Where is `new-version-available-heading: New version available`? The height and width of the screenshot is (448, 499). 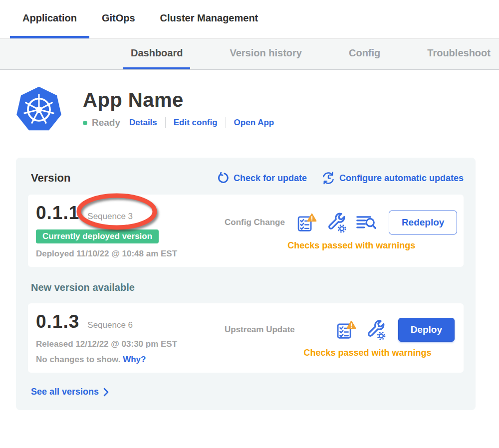 new-version-available-heading: New version available is located at coordinates (248, 287).